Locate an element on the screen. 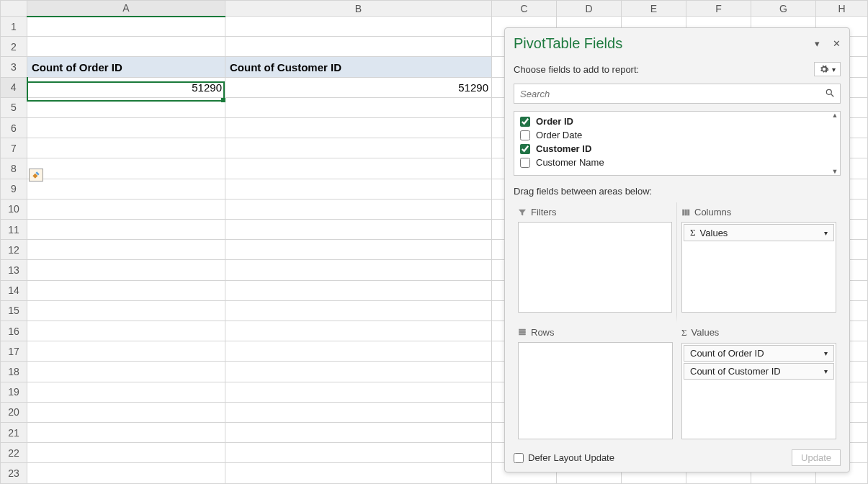 The width and height of the screenshot is (868, 484). cell-A20 is located at coordinates (127, 412).